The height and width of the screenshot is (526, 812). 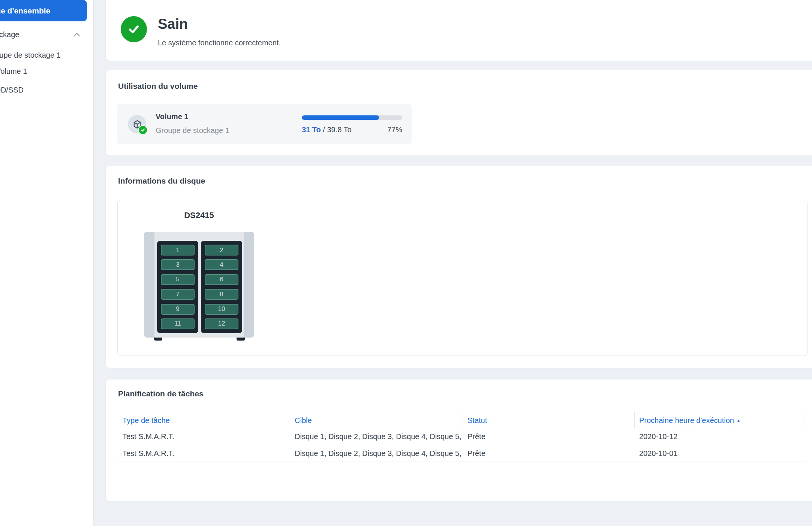 What do you see at coordinates (463, 437) in the screenshot?
I see `task-table: Type de tâche Cible Statut Prochaine heu…` at bounding box center [463, 437].